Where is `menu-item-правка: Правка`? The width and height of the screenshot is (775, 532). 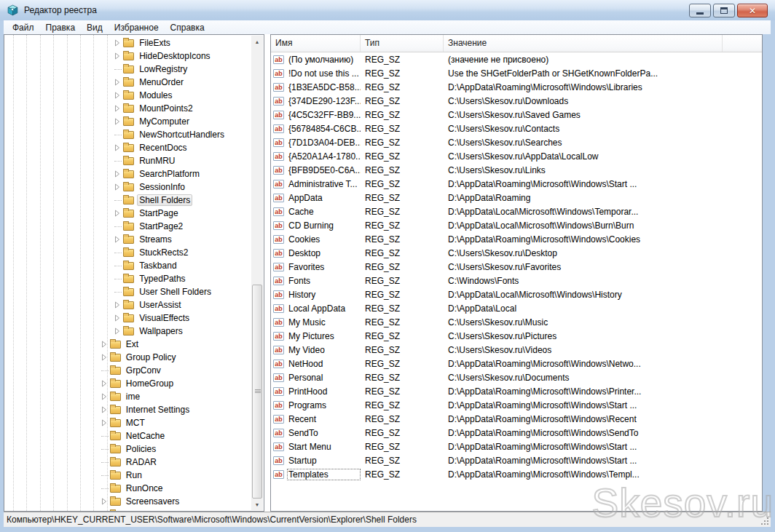 menu-item-правка: Правка is located at coordinates (61, 28).